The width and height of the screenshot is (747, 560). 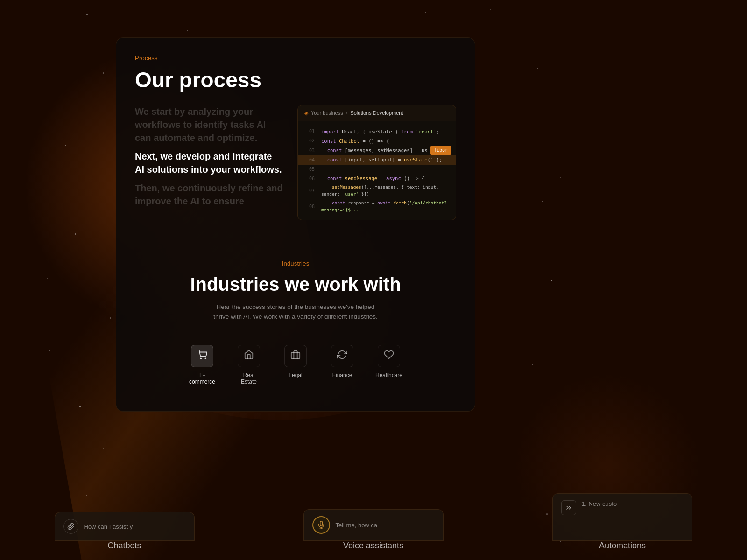 What do you see at coordinates (343, 375) in the screenshot?
I see `finance-label: Finance` at bounding box center [343, 375].